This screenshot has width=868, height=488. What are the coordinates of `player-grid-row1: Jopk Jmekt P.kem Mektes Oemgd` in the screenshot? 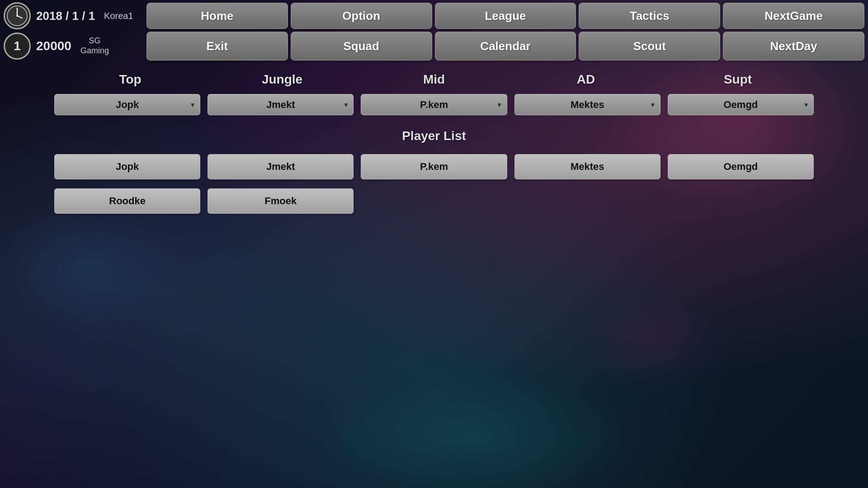 It's located at (434, 167).